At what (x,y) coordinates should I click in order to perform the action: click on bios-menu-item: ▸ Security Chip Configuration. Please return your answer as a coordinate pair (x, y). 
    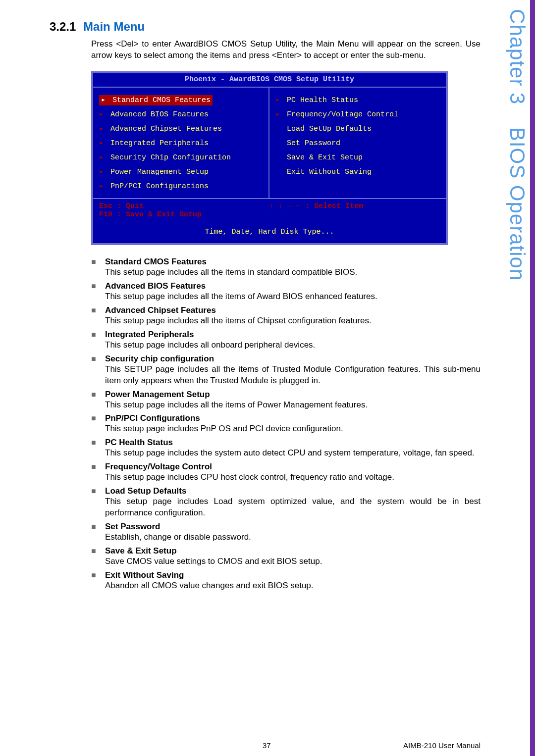
    Looking at the image, I should click on (181, 157).